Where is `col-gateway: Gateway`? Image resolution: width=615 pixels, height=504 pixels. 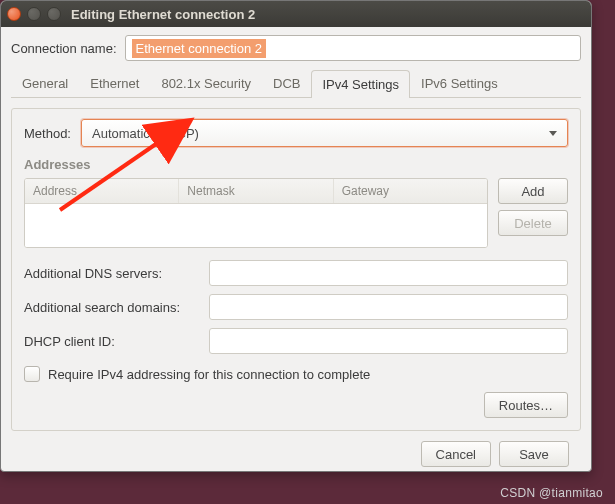 col-gateway: Gateway is located at coordinates (410, 191).